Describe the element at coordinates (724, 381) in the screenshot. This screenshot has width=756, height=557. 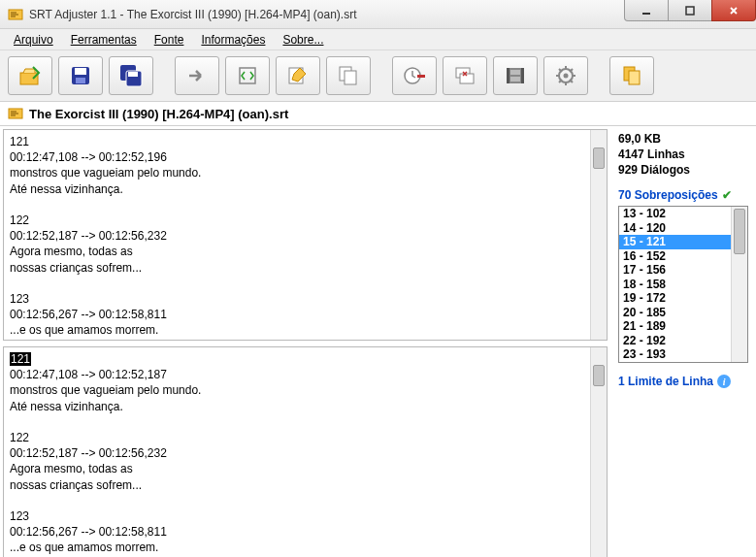
I see `info-icon: i` at that location.